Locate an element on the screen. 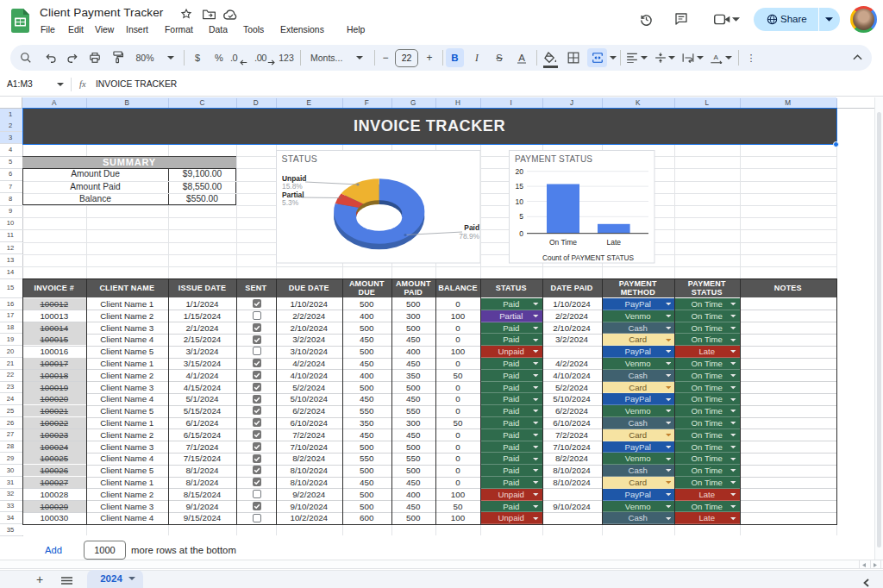 This screenshot has height=588, width=883. svg-text: 5 is located at coordinates (521, 216).